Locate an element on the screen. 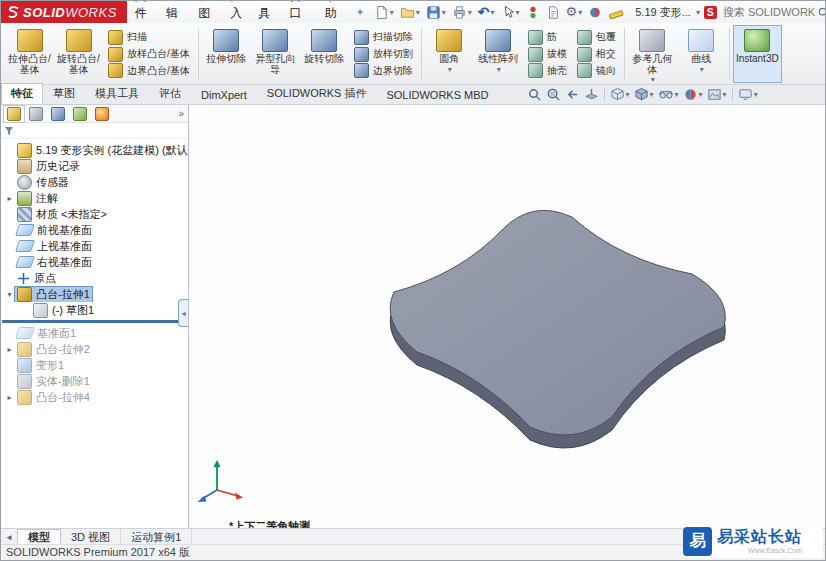 Image resolution: width=826 pixels, height=561 pixels. tab-evaluate: 评估 is located at coordinates (170, 94).